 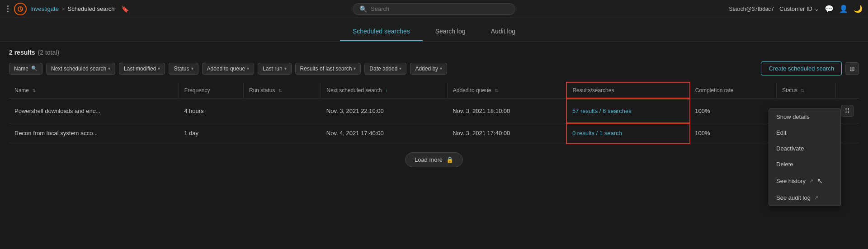 What do you see at coordinates (328, 69) in the screenshot?
I see `filter-results-of-last-search: Results of last search ▾` at bounding box center [328, 69].